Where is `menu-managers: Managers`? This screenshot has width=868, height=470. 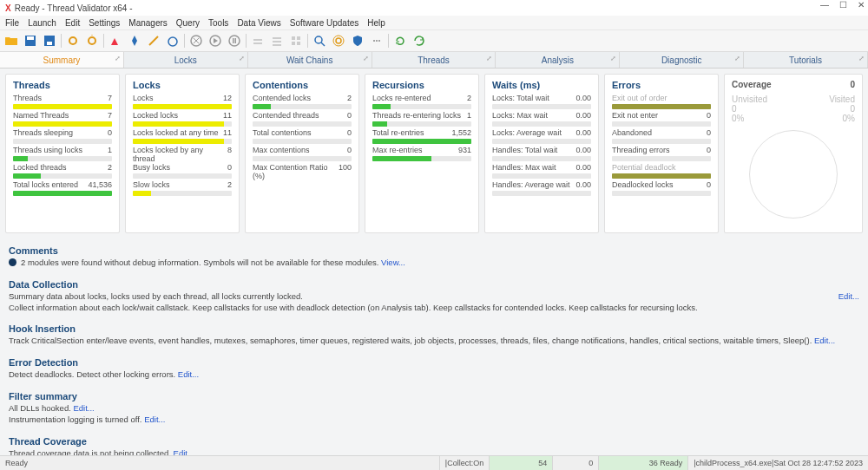
menu-managers: Managers is located at coordinates (148, 23).